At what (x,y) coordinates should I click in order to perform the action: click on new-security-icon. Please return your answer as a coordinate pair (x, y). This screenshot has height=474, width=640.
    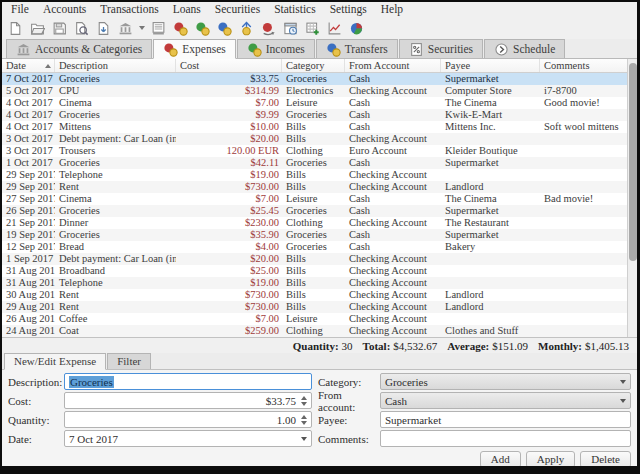
    Looking at the image, I should click on (312, 28).